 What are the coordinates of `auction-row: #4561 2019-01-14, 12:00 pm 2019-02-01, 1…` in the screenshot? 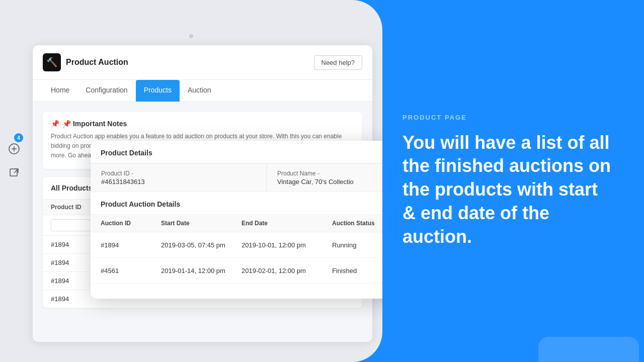 It's located at (236, 270).